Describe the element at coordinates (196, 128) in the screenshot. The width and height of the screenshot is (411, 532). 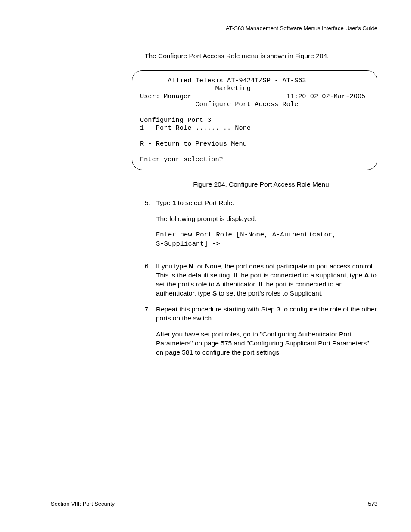
I see `term-line: 1 - Port Role ......... None` at that location.